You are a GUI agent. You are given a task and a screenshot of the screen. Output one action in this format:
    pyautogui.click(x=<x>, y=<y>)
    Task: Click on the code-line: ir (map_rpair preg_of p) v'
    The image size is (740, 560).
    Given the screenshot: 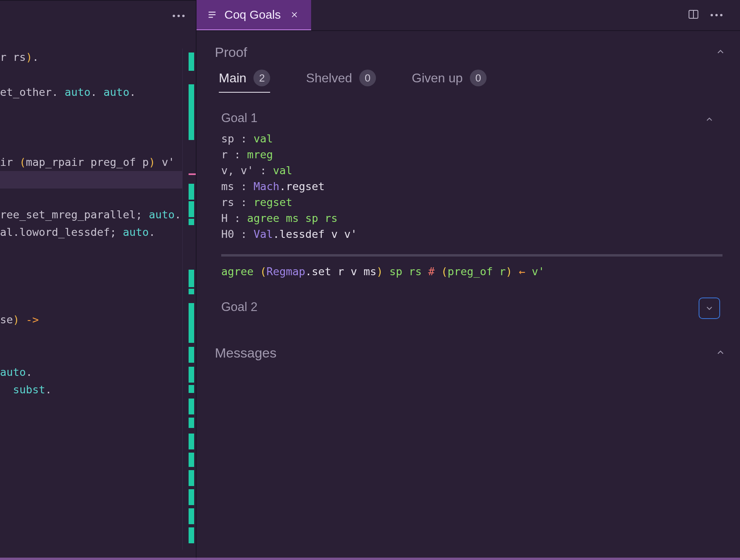 What is the action you would take?
    pyautogui.click(x=91, y=162)
    